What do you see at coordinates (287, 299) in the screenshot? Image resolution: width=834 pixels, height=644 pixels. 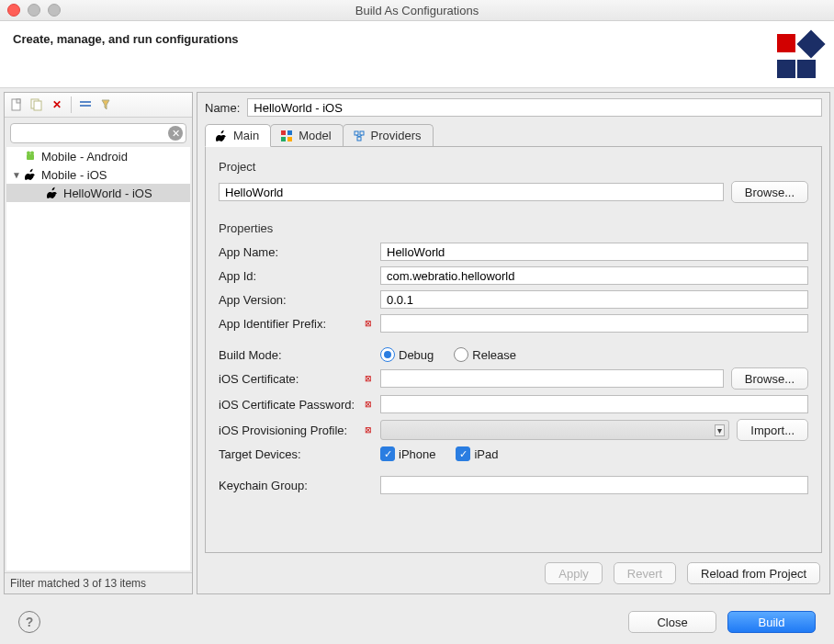 I see `app-version-label: App Version:` at bounding box center [287, 299].